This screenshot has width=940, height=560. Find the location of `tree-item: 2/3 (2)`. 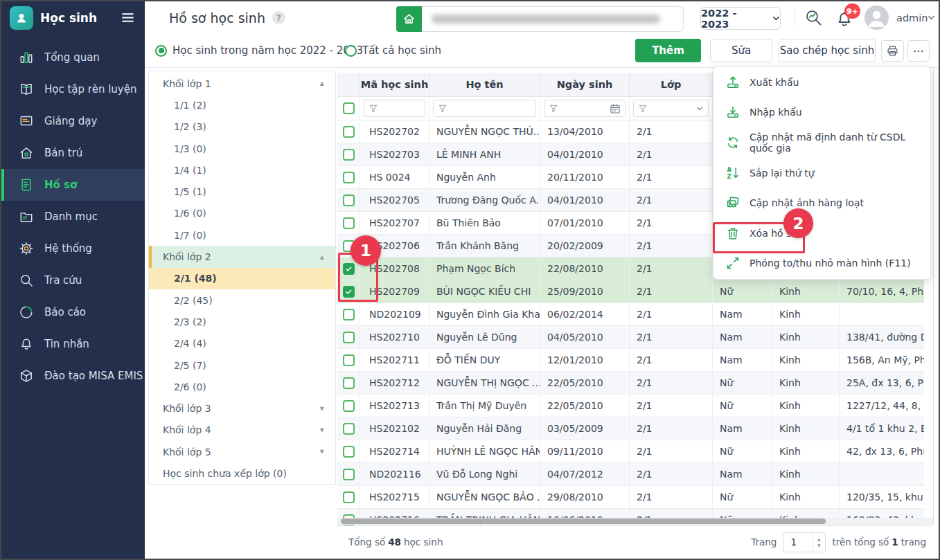

tree-item: 2/3 (2) is located at coordinates (242, 321).